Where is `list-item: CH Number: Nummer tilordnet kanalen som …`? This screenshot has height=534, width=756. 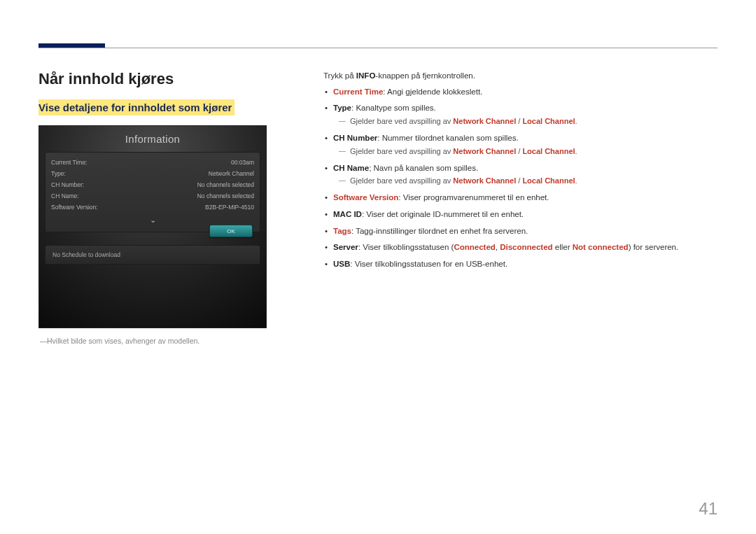 list-item: CH Number: Nummer tilordnet kanalen som … is located at coordinates (521, 145).